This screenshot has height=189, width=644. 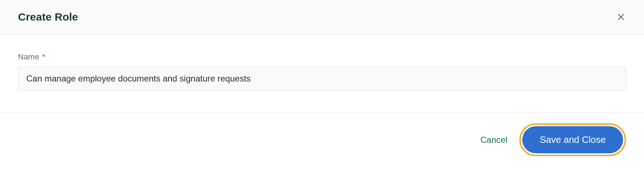 I want to click on name-input, so click(x=322, y=79).